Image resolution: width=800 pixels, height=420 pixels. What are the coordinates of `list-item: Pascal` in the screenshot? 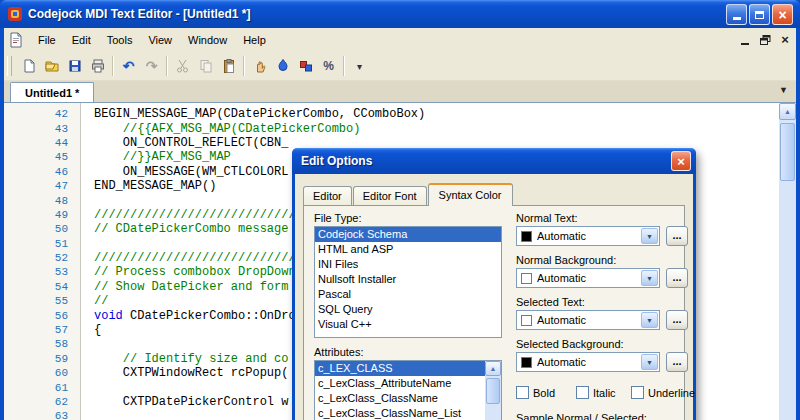 It's located at (408, 294).